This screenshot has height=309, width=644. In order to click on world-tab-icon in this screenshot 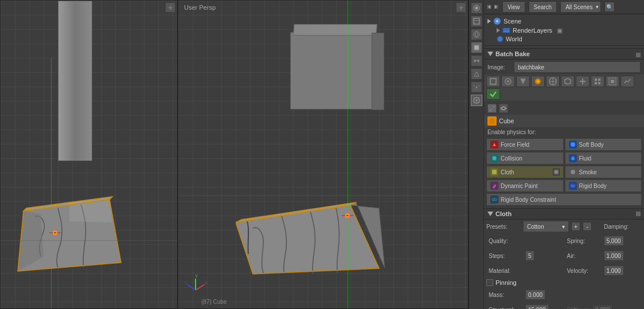, I will do `click(477, 34)`.